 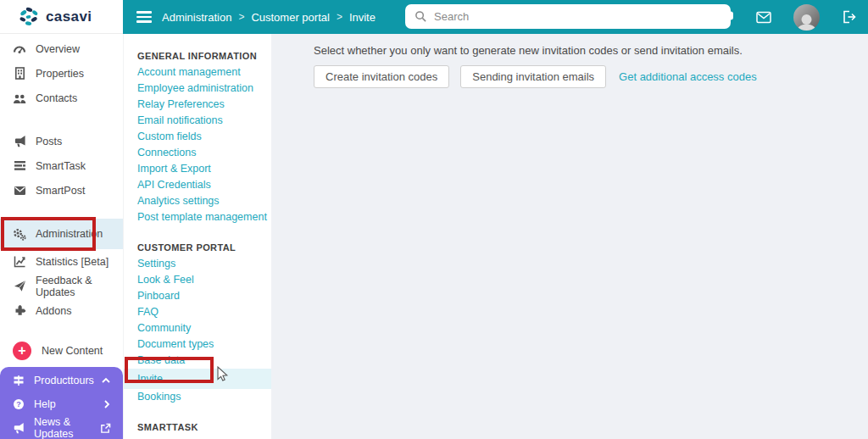 I want to click on sidebar-item-label: SmartTask, so click(x=61, y=166).